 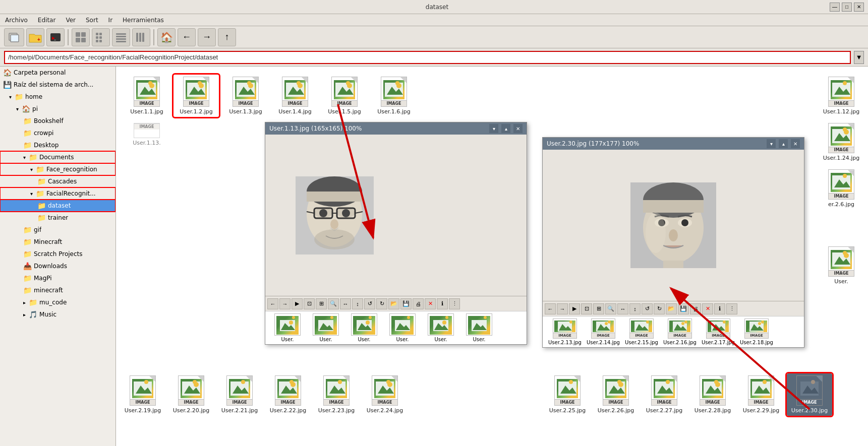 What do you see at coordinates (71, 20) in the screenshot?
I see `menu-ver: Ver` at bounding box center [71, 20].